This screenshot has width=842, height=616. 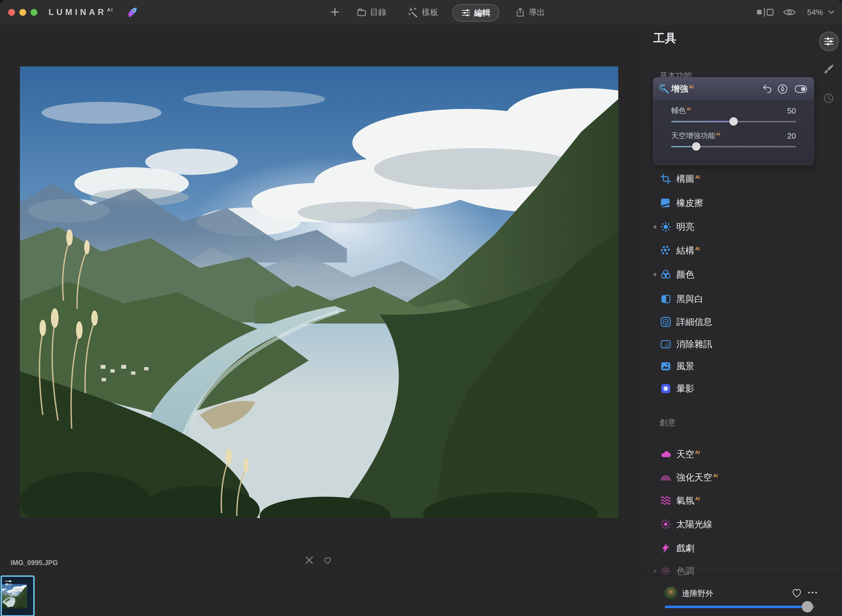 What do you see at coordinates (829, 98) in the screenshot?
I see `rail-history-button` at bounding box center [829, 98].